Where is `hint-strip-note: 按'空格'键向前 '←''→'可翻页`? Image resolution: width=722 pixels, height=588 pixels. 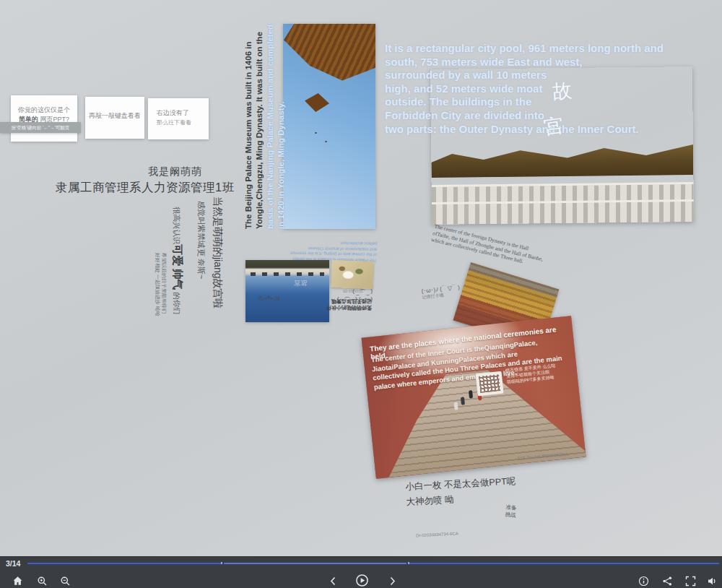
hint-strip-note: 按'空格'键向前 '←''→'可翻页 is located at coordinates (40, 127).